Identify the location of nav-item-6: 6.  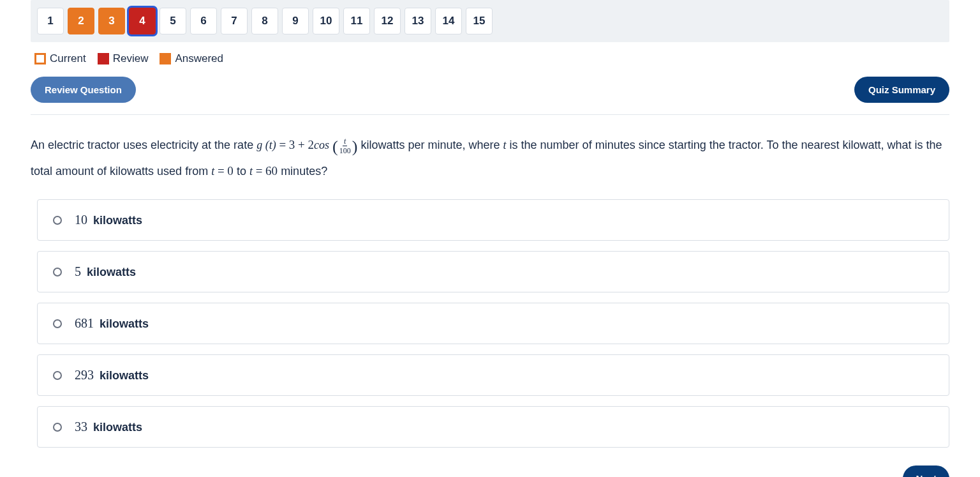
(204, 21).